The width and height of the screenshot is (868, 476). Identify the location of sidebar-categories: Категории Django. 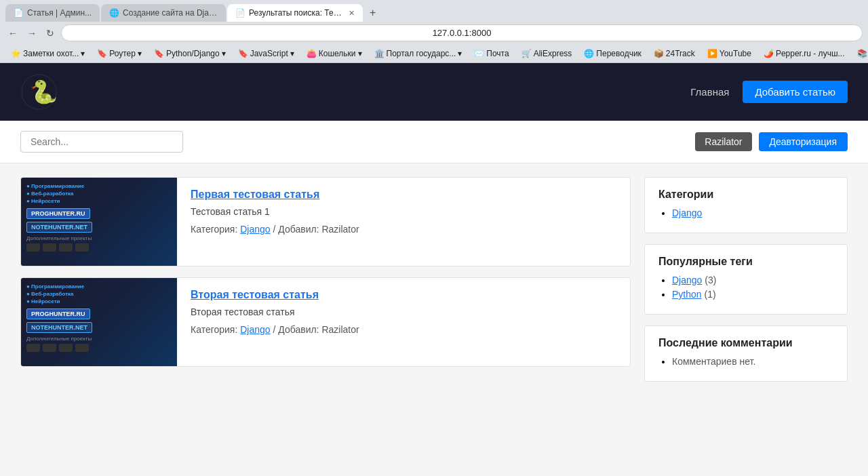
(746, 205).